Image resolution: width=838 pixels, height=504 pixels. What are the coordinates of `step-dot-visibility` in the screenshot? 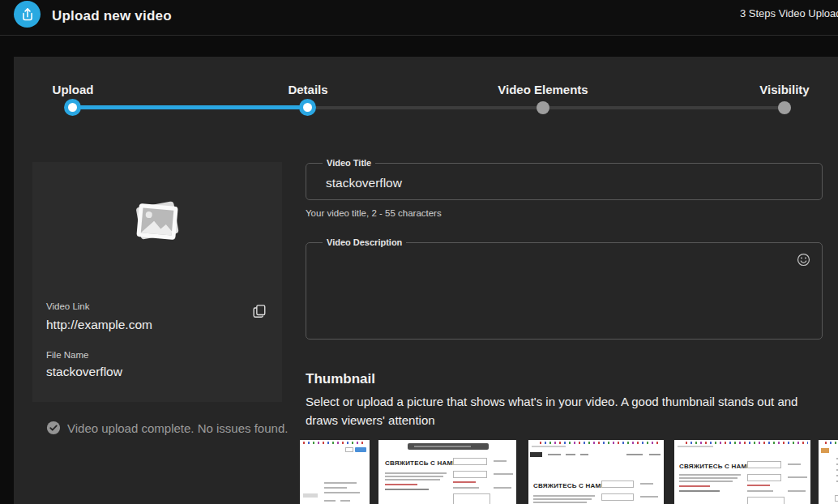 It's located at (785, 108).